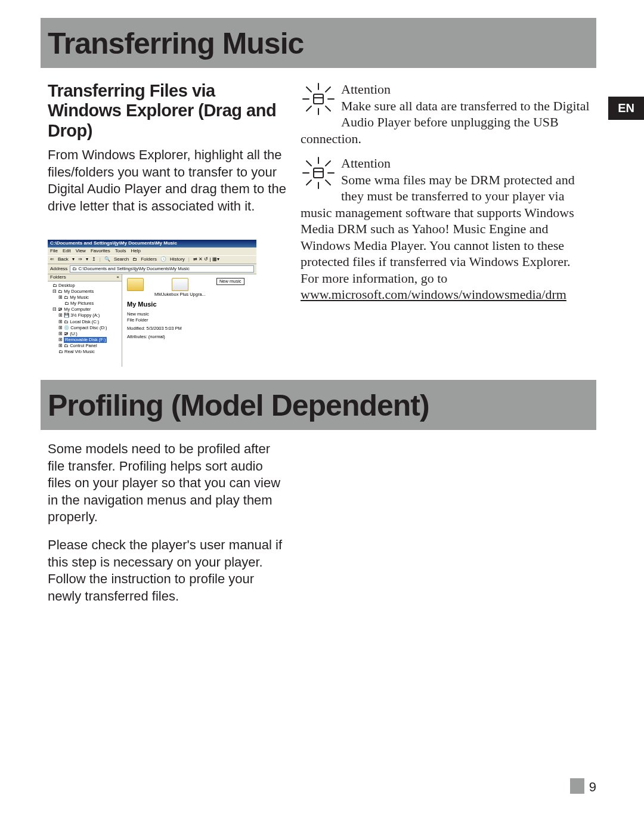  I want to click on close-icon: ×, so click(118, 278).